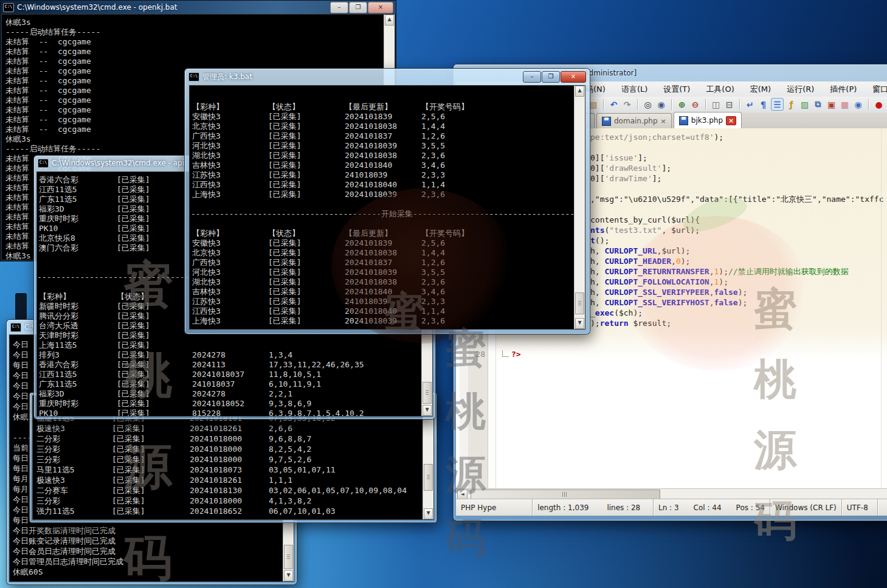 The height and width of the screenshot is (588, 887). Describe the element at coordinates (216, 501) in the screenshot. I see `console-cell: 20241018000` at that location.